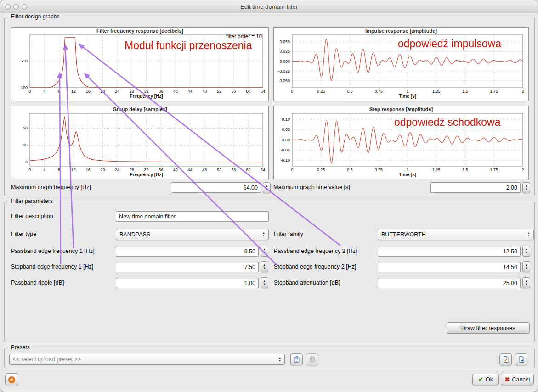 This screenshot has width=538, height=392. I want to click on stopband-attenuation-input, so click(449, 283).